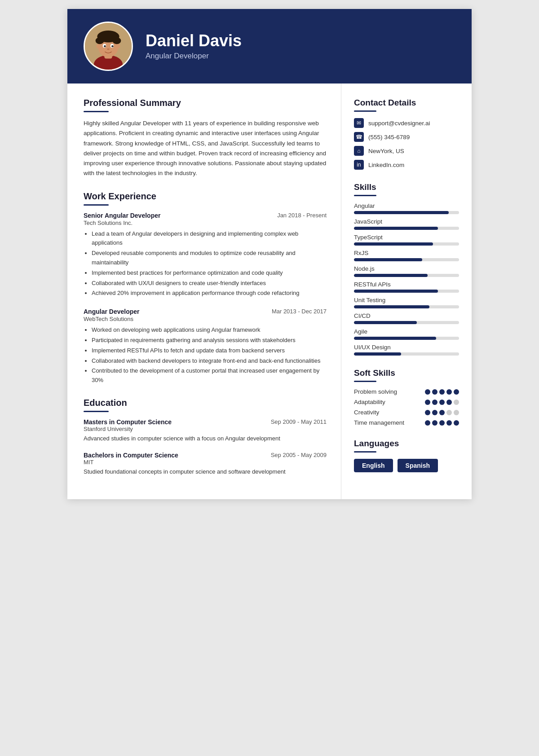 This screenshot has width=539, height=756. Describe the element at coordinates (365, 111) in the screenshot. I see `contact-underline` at that location.